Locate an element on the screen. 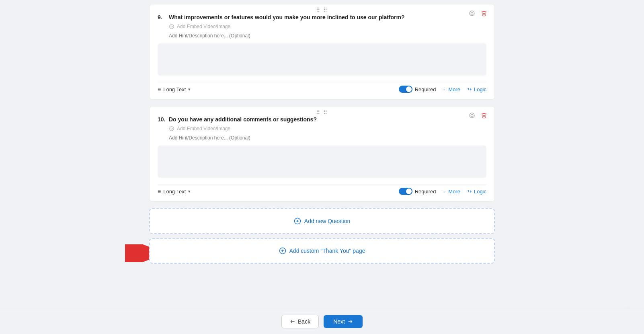 The width and height of the screenshot is (644, 334). toggle-wrap-10: Required is located at coordinates (417, 191).